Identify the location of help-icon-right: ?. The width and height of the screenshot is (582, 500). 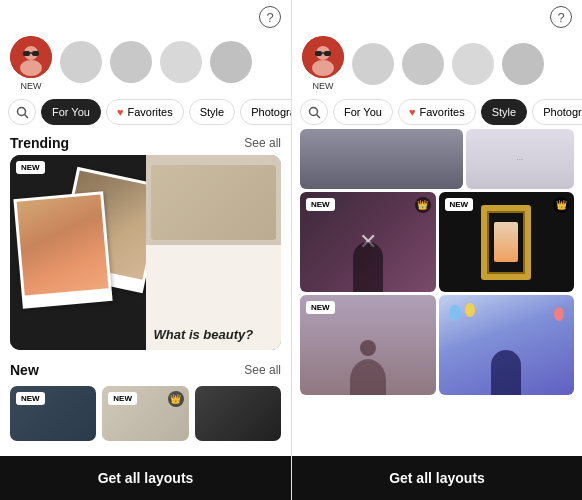
(561, 17).